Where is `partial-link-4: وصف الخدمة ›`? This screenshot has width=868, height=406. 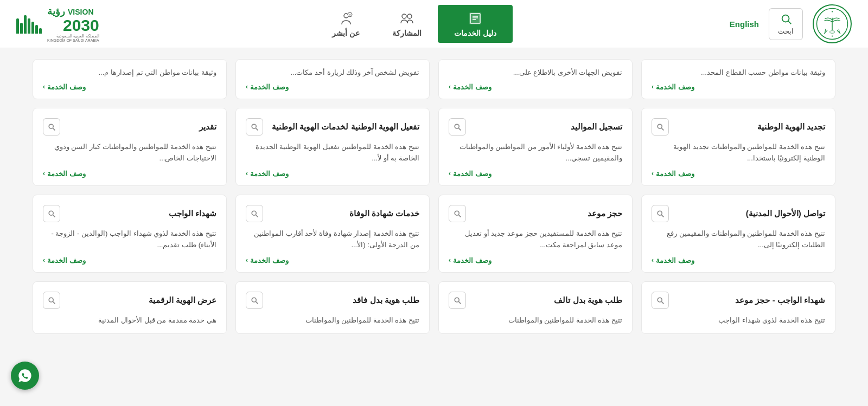
partial-link-4: وصف الخدمة › is located at coordinates (130, 87).